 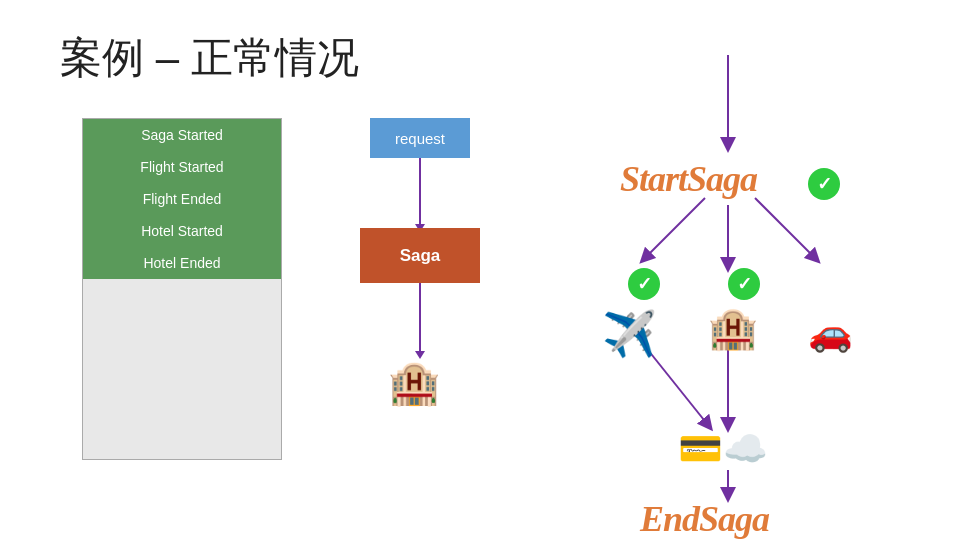 What do you see at coordinates (630, 334) in the screenshot?
I see `plane-icon: ✈️` at bounding box center [630, 334].